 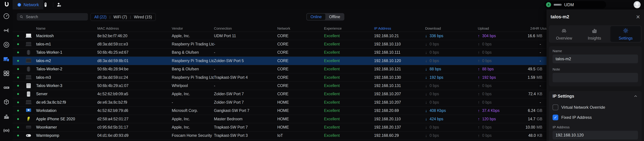 What do you see at coordinates (193, 29) in the screenshot?
I see `column-header-vendor: Vendor` at bounding box center [193, 29].